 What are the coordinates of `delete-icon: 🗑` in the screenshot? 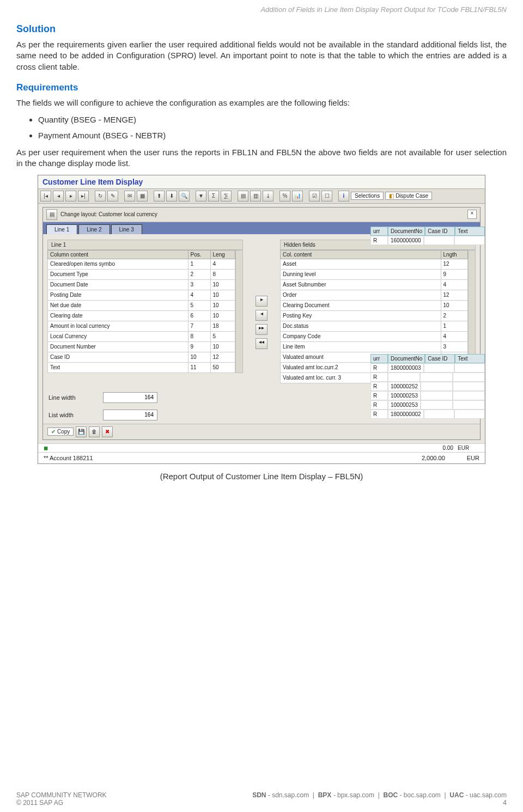 It's located at (94, 432).